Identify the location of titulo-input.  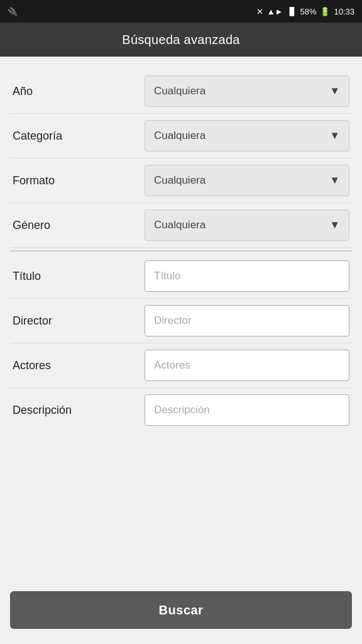
(247, 276).